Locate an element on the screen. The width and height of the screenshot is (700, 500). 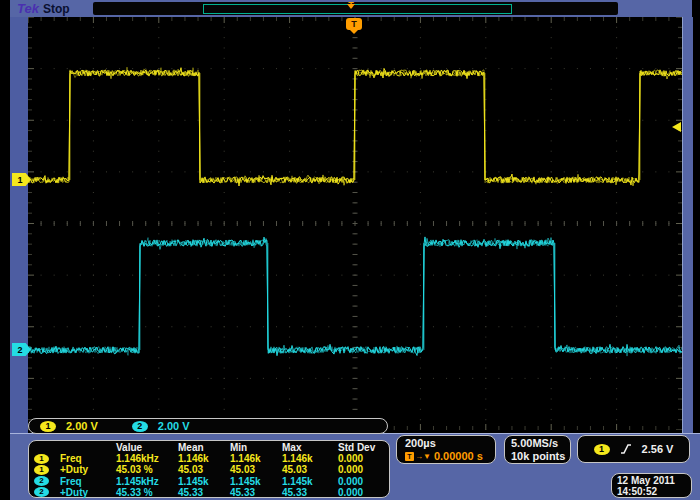
measurement-min: 1.146k is located at coordinates (256, 458).